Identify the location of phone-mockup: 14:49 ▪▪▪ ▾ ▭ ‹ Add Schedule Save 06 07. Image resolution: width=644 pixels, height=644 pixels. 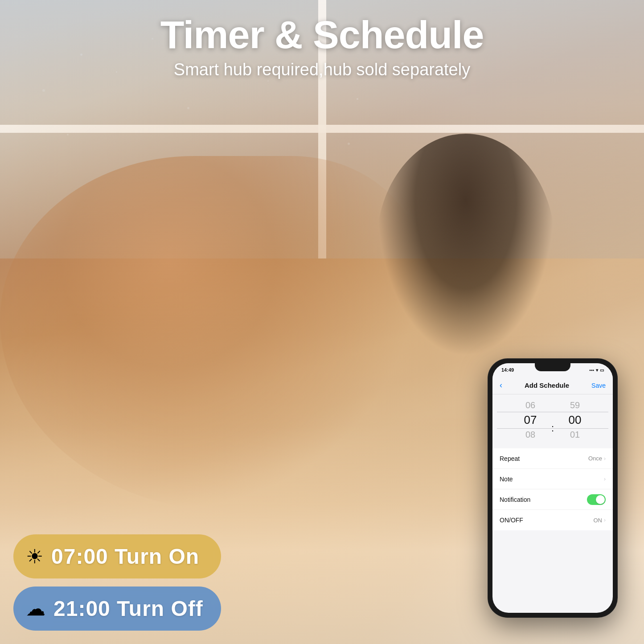
(553, 488).